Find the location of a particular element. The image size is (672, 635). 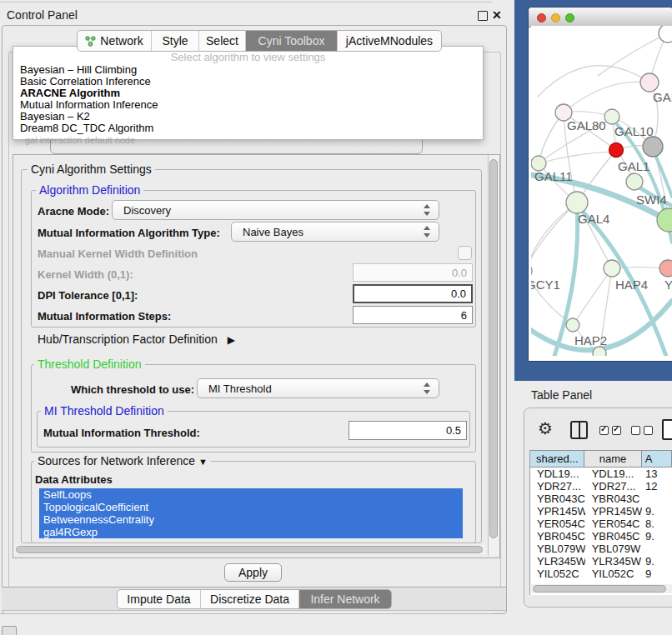

group-title: Algorithm Definition is located at coordinates (90, 190).